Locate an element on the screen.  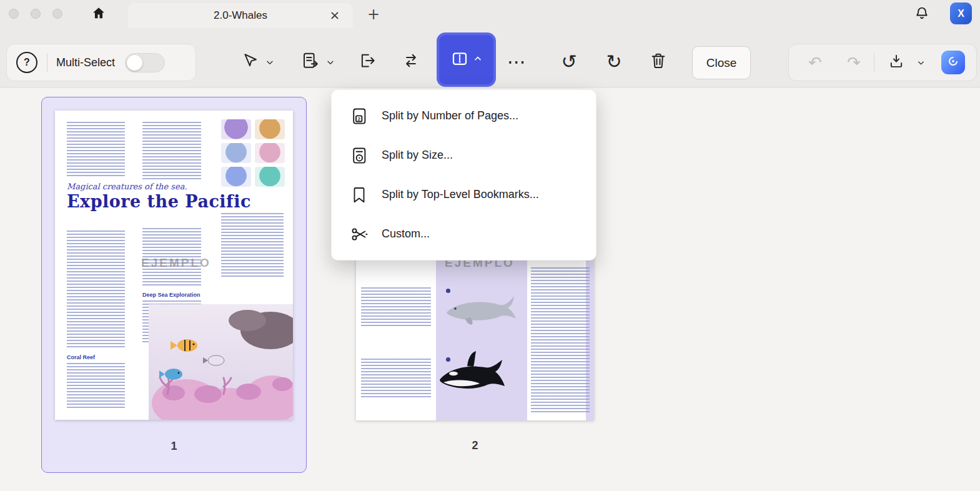
multi-select-group: ? Multi-Select is located at coordinates (101, 62).